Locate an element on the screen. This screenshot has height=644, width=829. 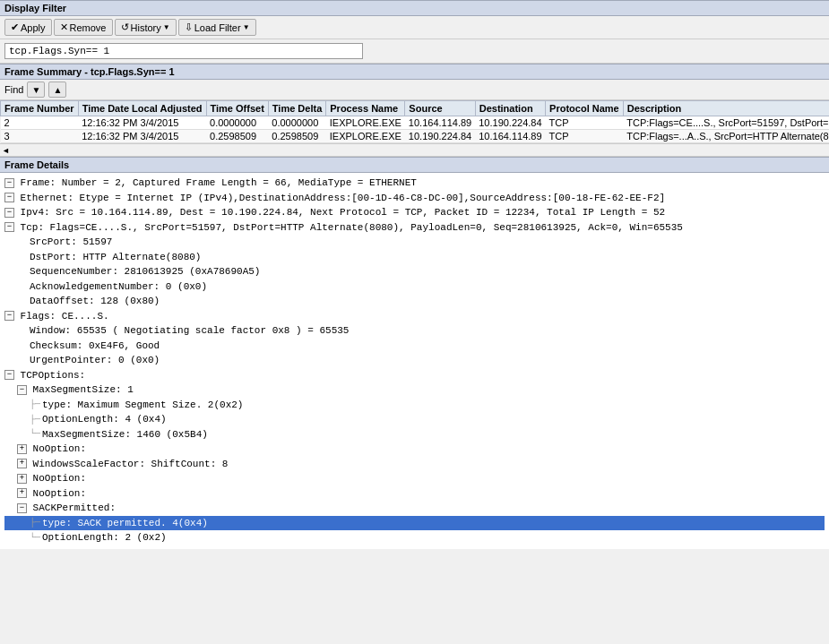
tree-line: SrcPort: 51597 is located at coordinates (414, 242).